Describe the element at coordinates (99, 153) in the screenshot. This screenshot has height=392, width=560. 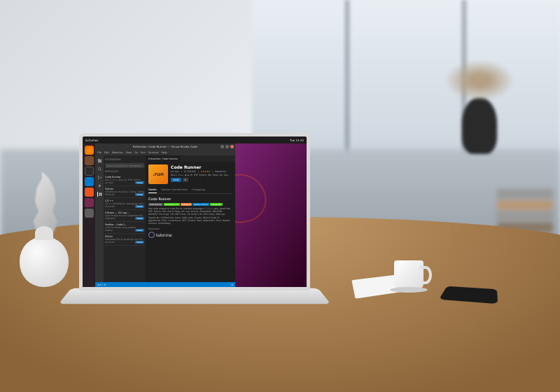
I see `menu-file: File` at that location.